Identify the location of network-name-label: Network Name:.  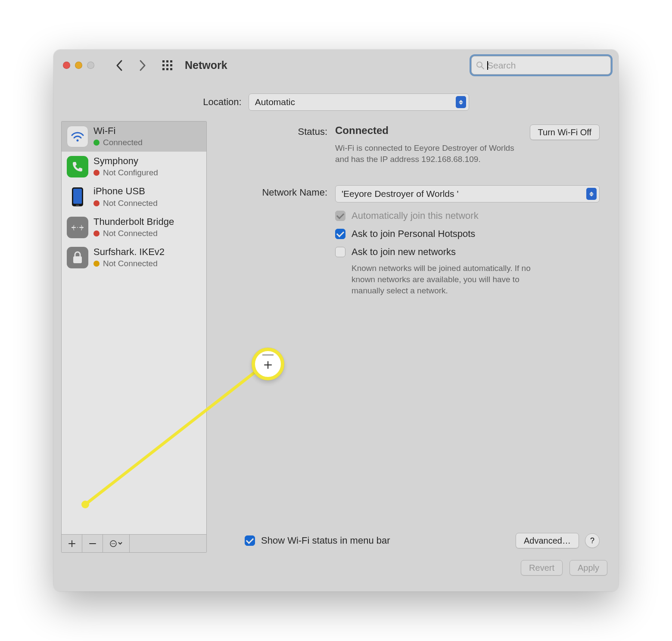
(277, 192).